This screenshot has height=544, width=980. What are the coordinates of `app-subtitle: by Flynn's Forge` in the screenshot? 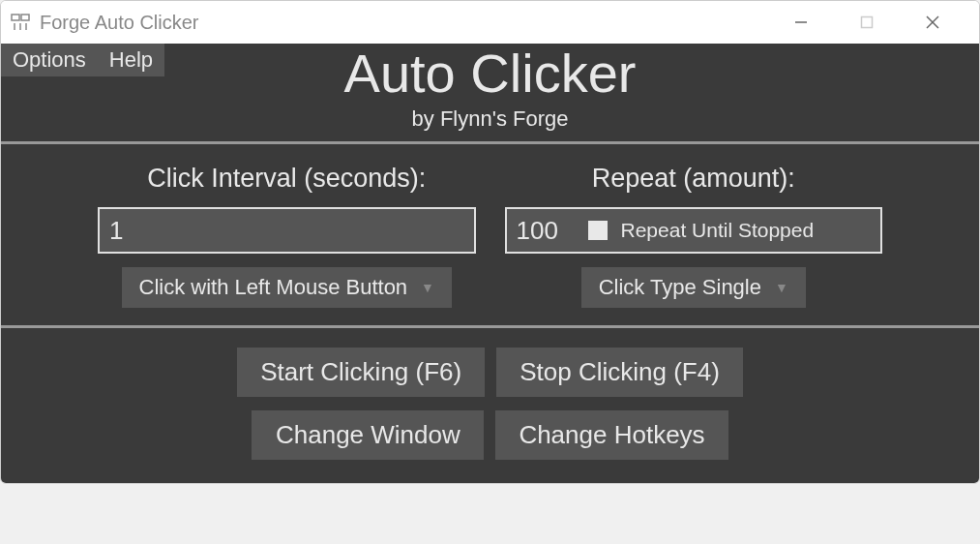 It's located at (490, 119).